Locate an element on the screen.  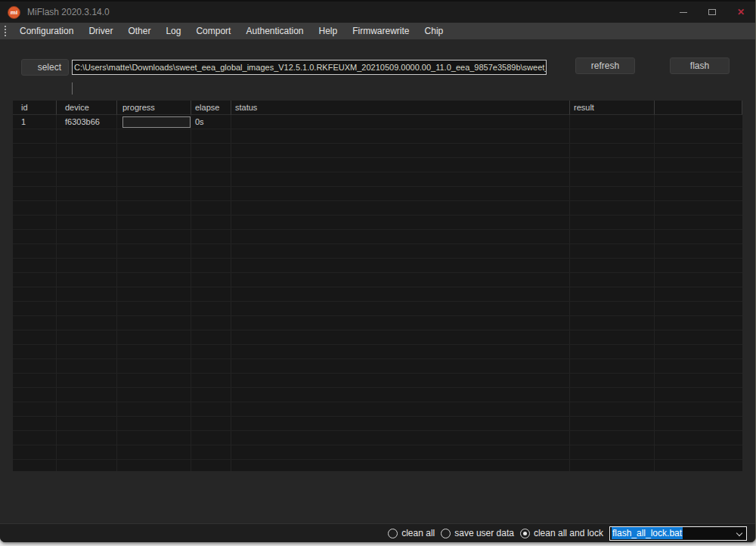
script-dropdown: flash_all_lock.bat is located at coordinates (678, 534).